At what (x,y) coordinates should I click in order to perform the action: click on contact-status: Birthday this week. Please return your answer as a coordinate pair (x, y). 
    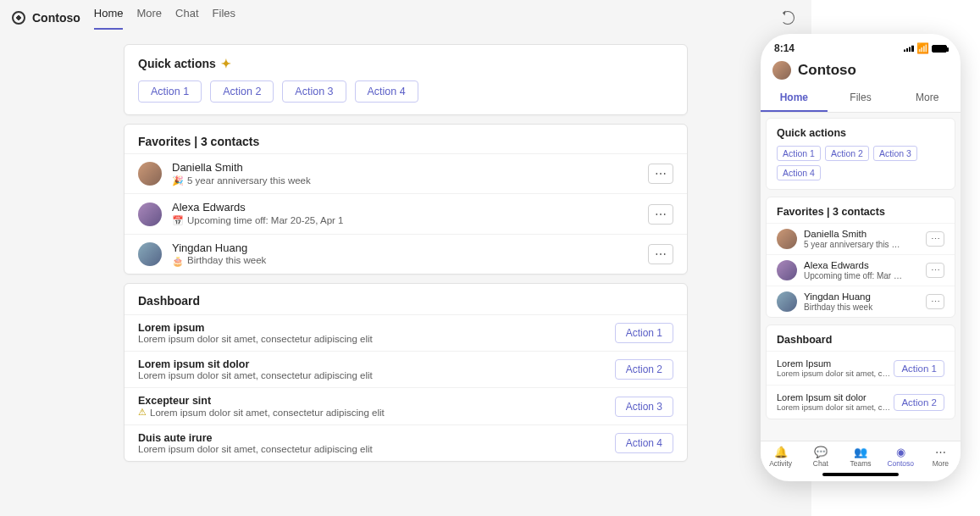
    Looking at the image, I should click on (839, 307).